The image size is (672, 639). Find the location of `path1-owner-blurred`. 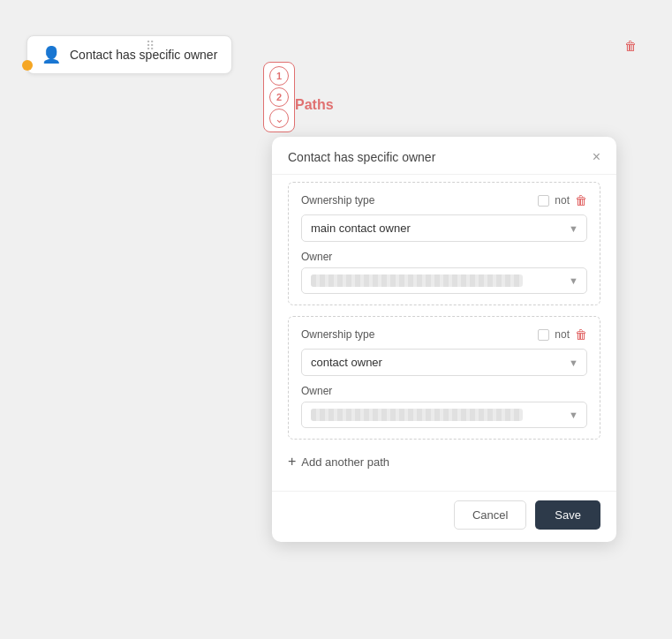

path1-owner-blurred is located at coordinates (417, 281).